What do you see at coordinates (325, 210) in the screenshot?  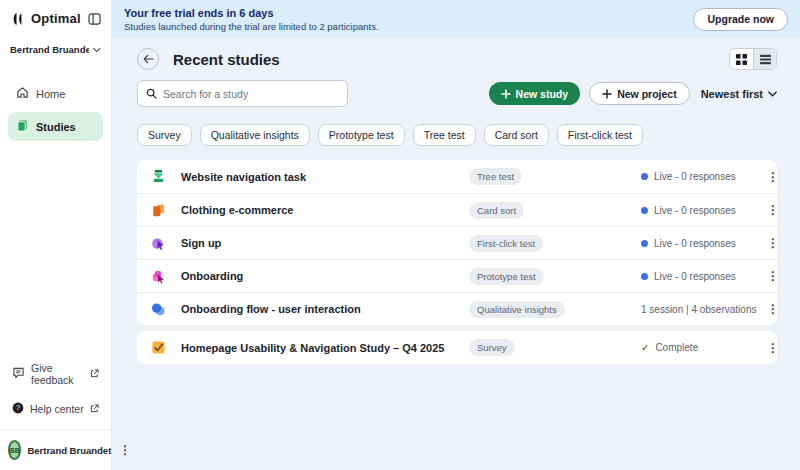 I see `study-name: Clothing e-commerce` at bounding box center [325, 210].